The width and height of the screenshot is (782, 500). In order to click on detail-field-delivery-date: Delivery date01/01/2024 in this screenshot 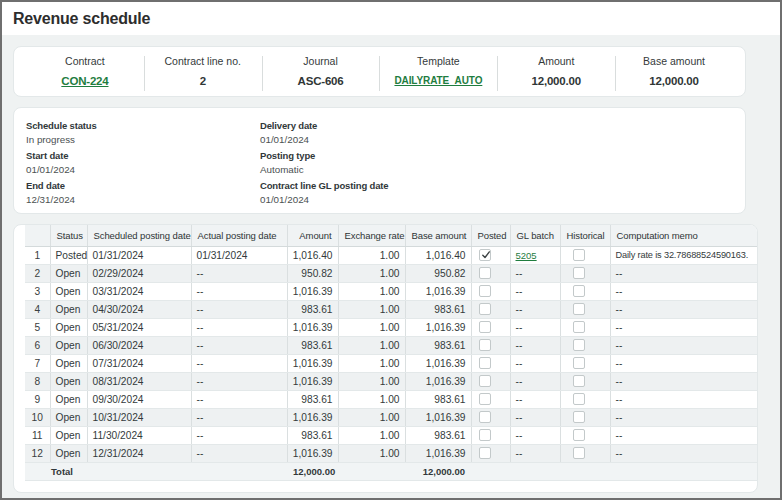, I will do `click(324, 133)`.